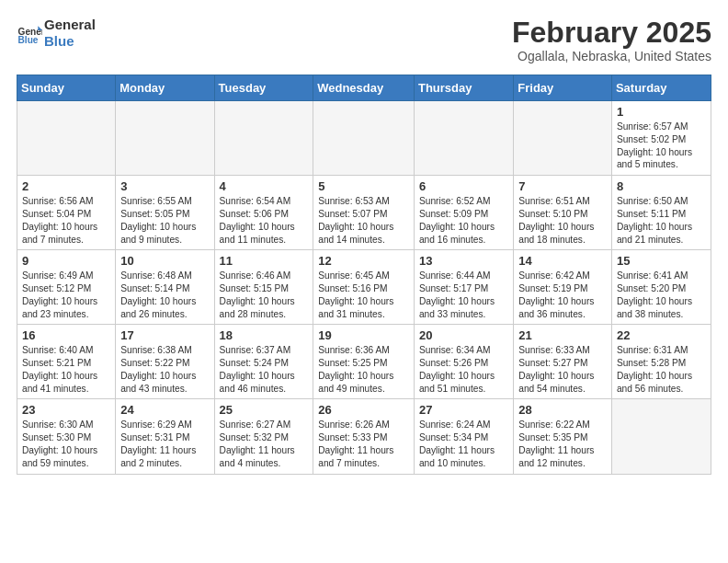  Describe the element at coordinates (29, 33) in the screenshot. I see `logo-icon: General Blue` at that location.